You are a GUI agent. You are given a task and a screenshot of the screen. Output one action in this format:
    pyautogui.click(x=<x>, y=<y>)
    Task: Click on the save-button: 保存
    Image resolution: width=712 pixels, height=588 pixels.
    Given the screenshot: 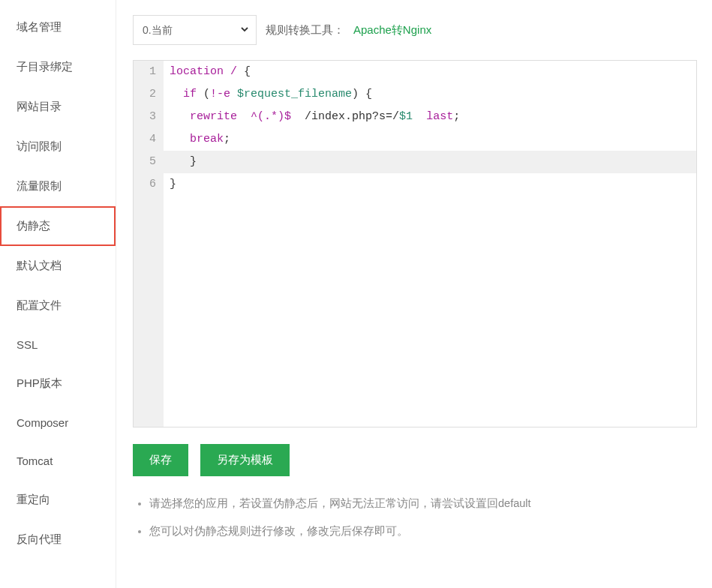 What is the action you would take?
    pyautogui.click(x=161, y=460)
    